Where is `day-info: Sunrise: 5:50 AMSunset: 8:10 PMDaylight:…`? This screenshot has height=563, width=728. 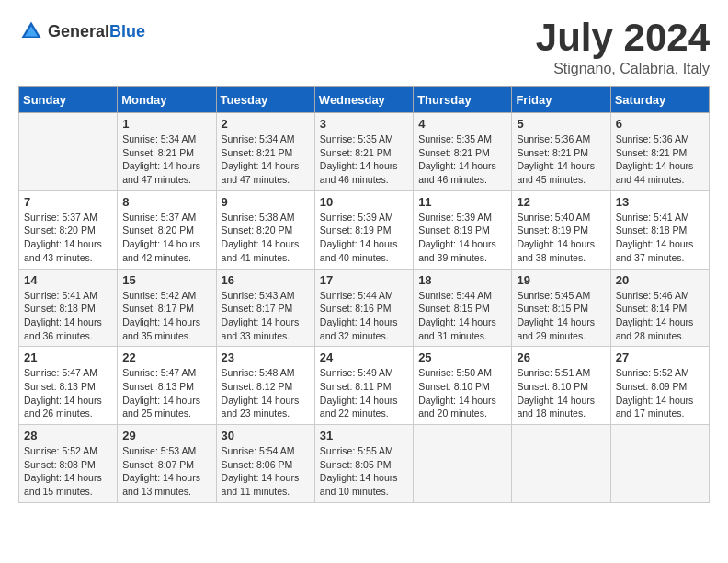 day-info: Sunrise: 5:50 AMSunset: 8:10 PMDaylight:… is located at coordinates (462, 394).